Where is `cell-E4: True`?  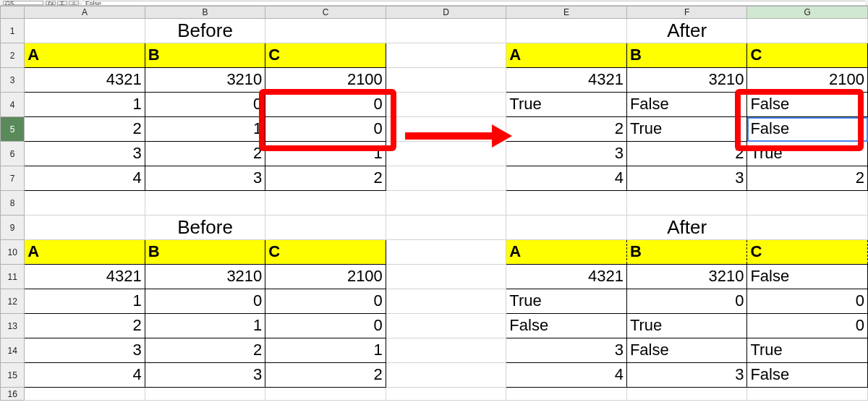 cell-E4: True is located at coordinates (567, 105).